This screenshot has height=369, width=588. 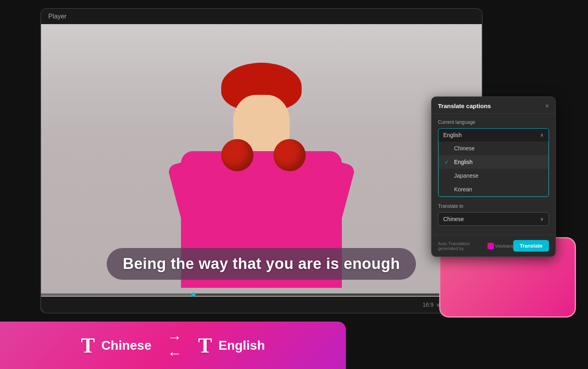 I want to click on progress-indicator, so click(x=193, y=295).